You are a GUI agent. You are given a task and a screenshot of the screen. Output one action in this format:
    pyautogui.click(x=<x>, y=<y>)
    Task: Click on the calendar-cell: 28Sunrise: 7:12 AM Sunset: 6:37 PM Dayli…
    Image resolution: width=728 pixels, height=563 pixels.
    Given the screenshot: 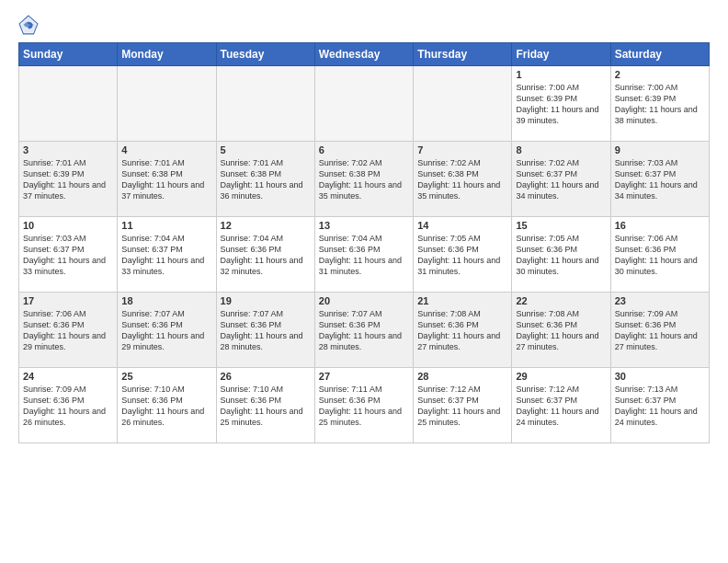 What is the action you would take?
    pyautogui.click(x=463, y=406)
    